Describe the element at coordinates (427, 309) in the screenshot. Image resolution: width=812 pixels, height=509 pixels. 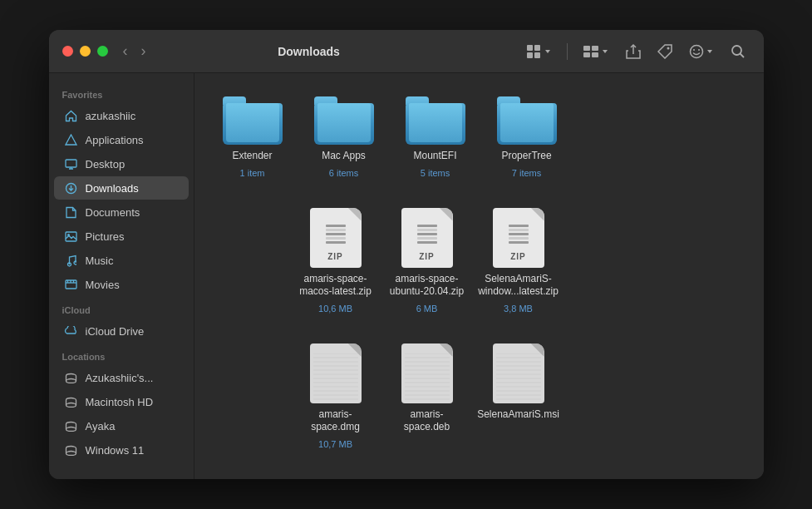
I see `file-meta-amaris-ubuntu: 6 MB` at that location.